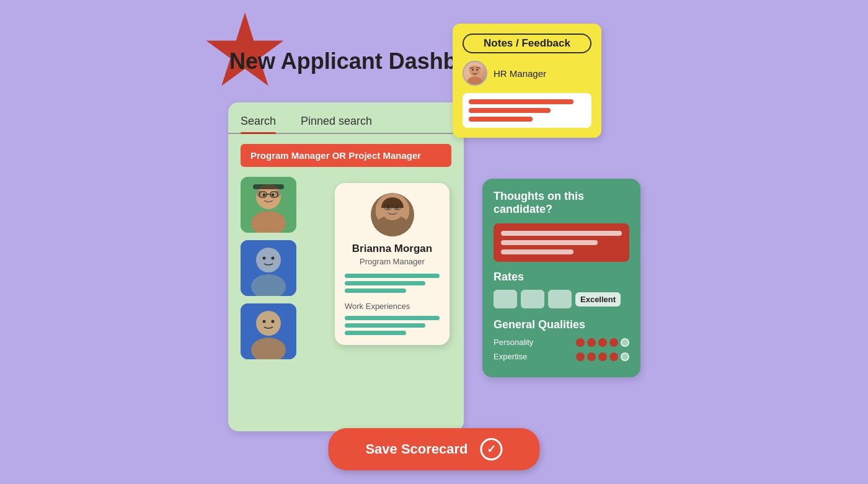  I want to click on notes-feedback-card: Notes / Feedback HR Manager, so click(527, 81).